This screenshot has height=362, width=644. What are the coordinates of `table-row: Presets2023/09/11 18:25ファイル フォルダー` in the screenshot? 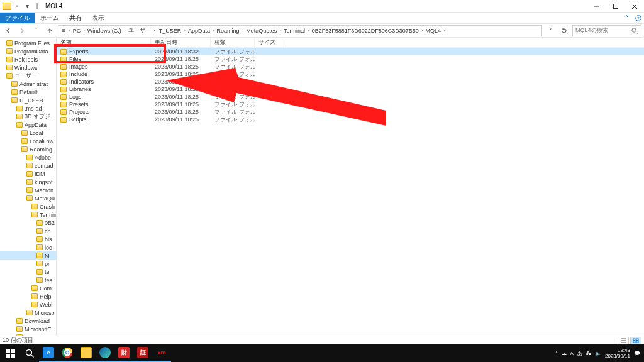 It's located at (350, 104).